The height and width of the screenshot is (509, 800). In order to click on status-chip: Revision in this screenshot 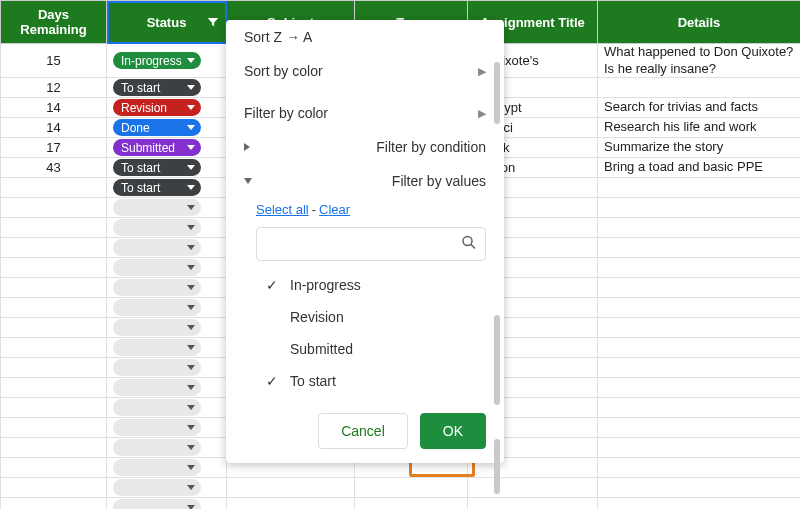, I will do `click(157, 108)`.